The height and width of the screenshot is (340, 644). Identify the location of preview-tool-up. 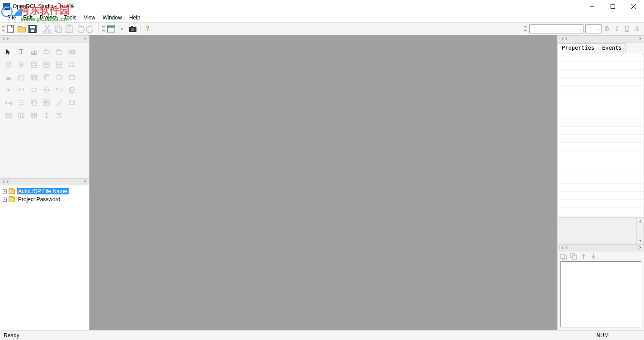
(583, 256).